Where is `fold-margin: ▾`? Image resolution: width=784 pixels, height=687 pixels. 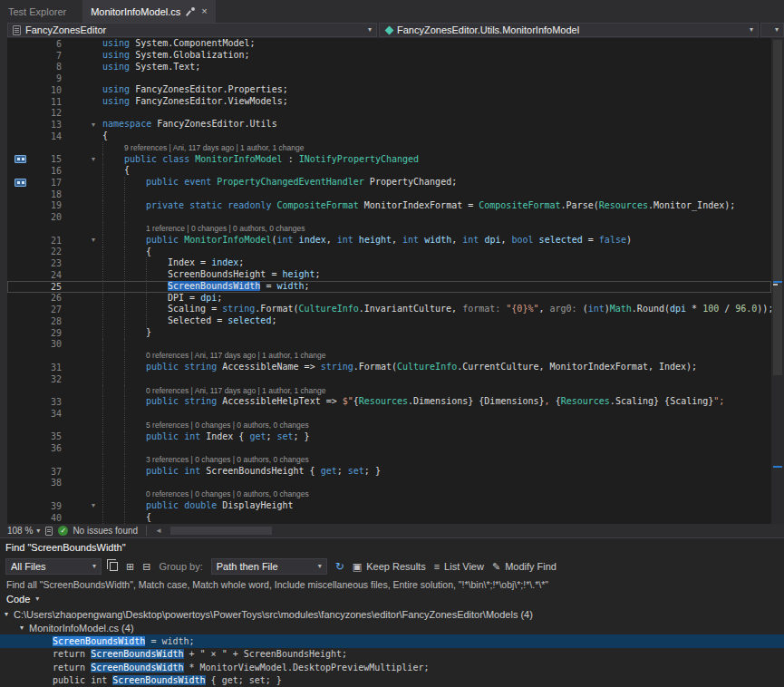
fold-margin: ▾ is located at coordinates (82, 125).